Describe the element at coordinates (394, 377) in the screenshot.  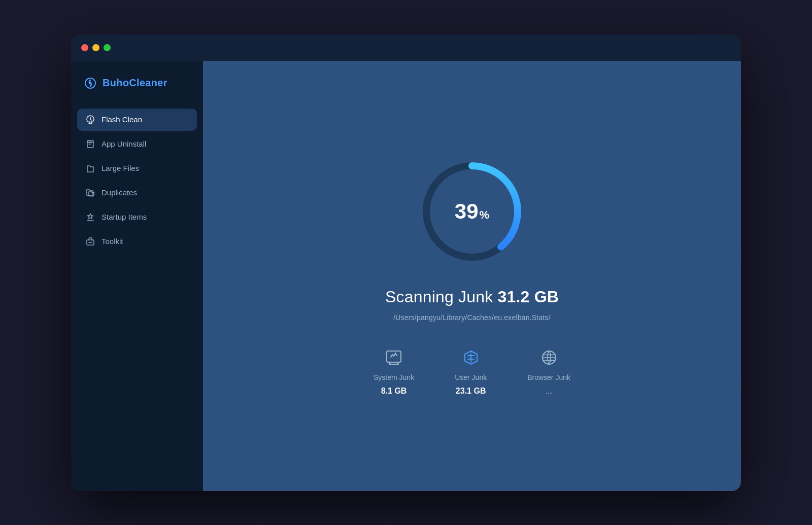
I see `system-junk-label: System Junk` at that location.